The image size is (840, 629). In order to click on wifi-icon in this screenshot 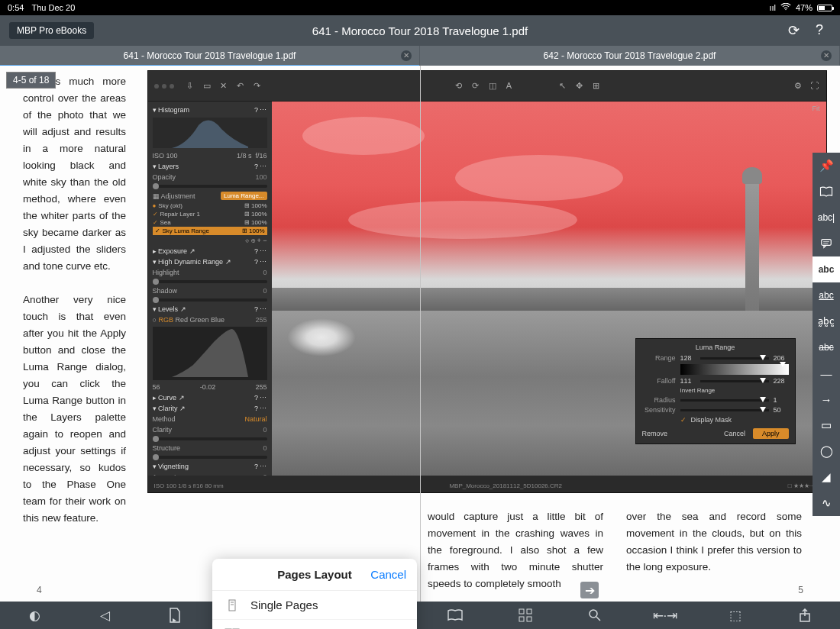, I will do `click(786, 8)`.